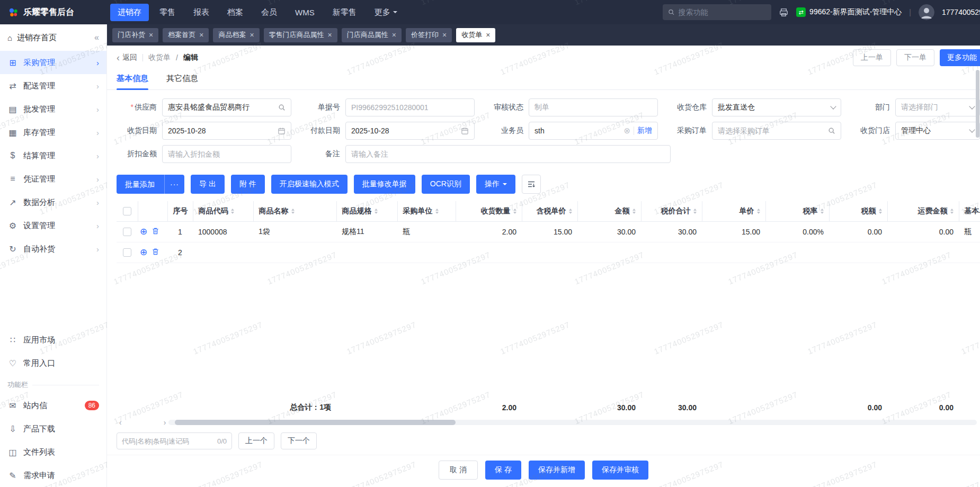 This screenshot has height=487, width=980. Describe the element at coordinates (771, 131) in the screenshot. I see `purchase-order-input` at that location.